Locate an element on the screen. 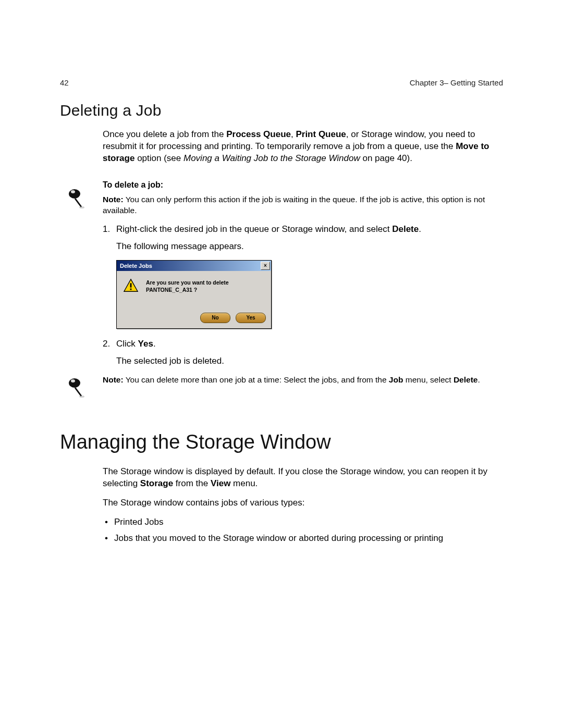 This screenshot has height=728, width=563. step-2-follow: The selected job is deleted. is located at coordinates (310, 362).